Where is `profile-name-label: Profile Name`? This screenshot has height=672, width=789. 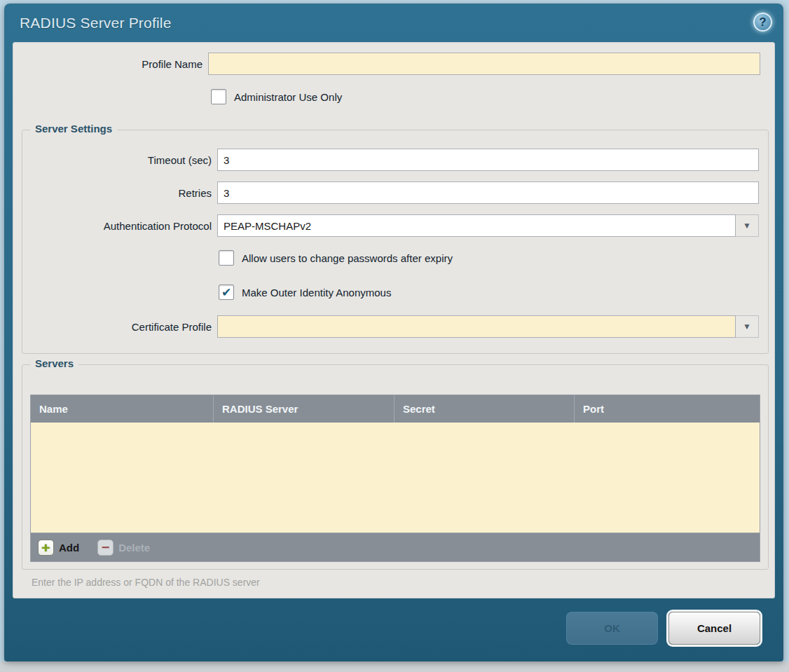
profile-name-label: Profile Name is located at coordinates (108, 64).